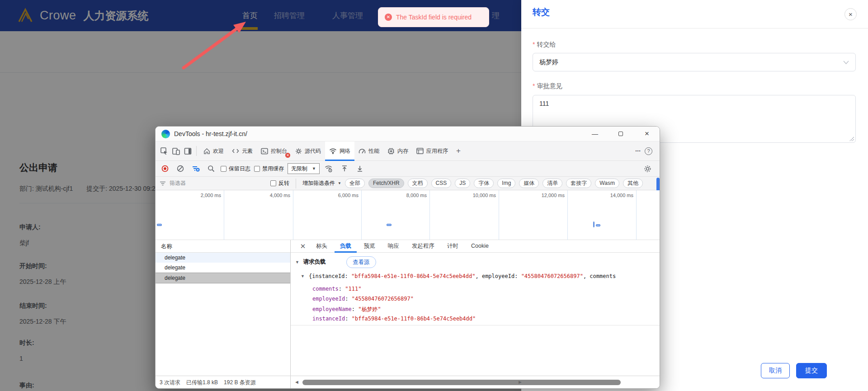 This screenshot has width=868, height=391. I want to click on filter-pill-other: 其他, so click(633, 184).